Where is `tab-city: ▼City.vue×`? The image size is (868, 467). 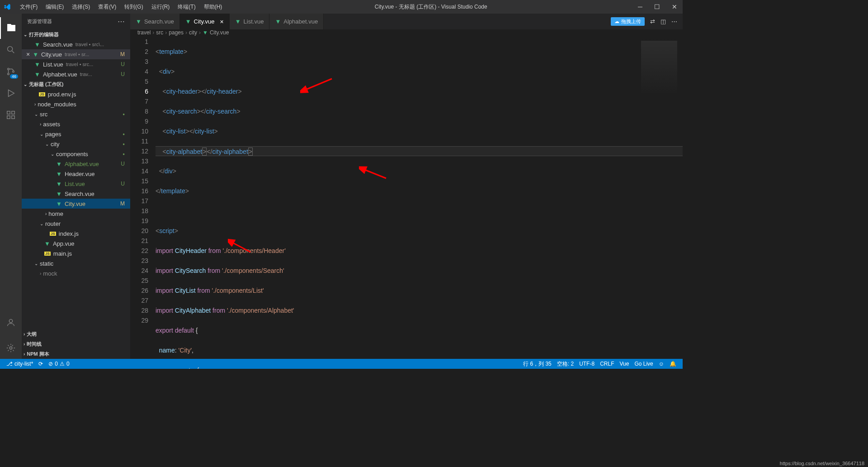 tab-city: ▼City.vue× is located at coordinates (205, 22).